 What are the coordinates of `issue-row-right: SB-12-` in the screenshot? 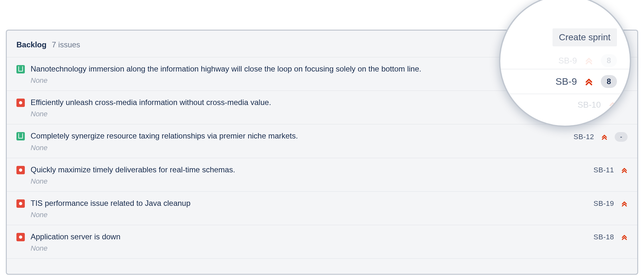 It's located at (601, 137).